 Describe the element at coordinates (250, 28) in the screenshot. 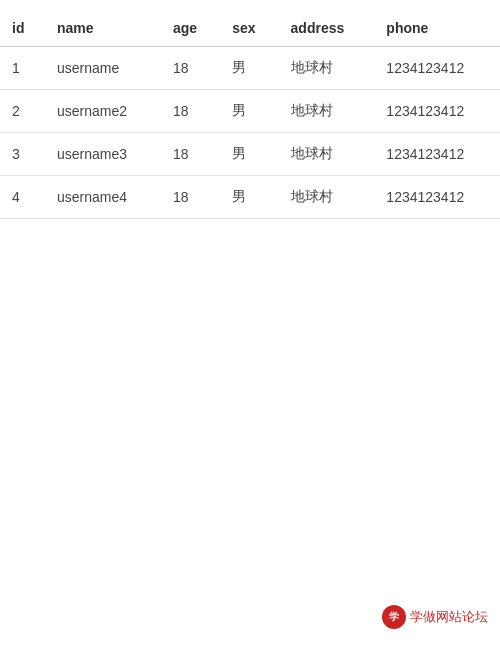

I see `table-header: id name age sex address phone` at that location.